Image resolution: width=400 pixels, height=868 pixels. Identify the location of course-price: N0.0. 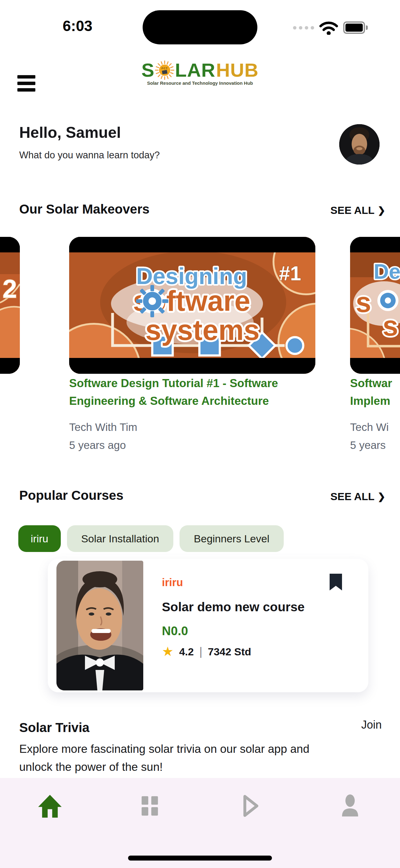
(175, 631).